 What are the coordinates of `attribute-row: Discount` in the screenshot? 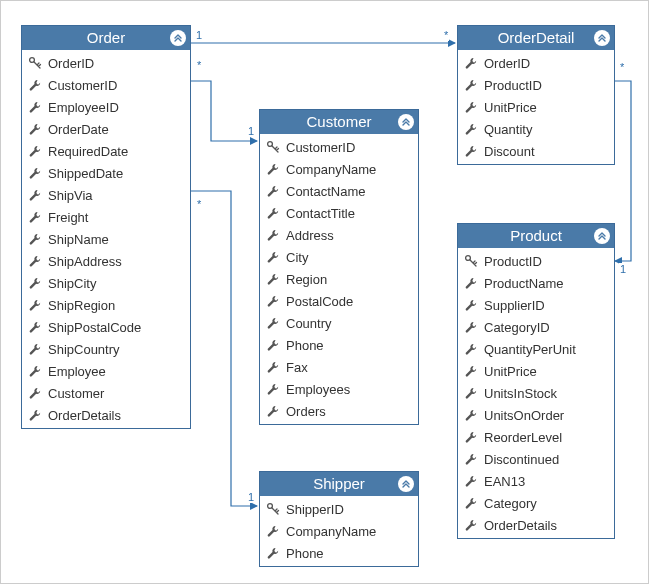 It's located at (536, 151).